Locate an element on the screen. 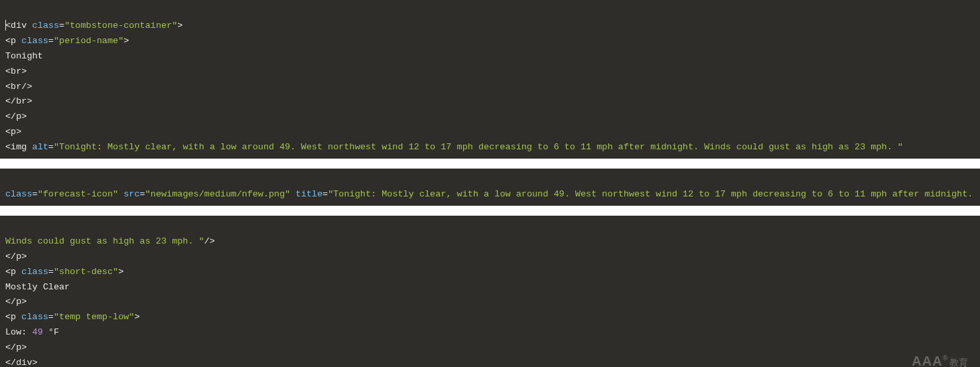 The width and height of the screenshot is (980, 367). attr-name: class is located at coordinates (46, 25).